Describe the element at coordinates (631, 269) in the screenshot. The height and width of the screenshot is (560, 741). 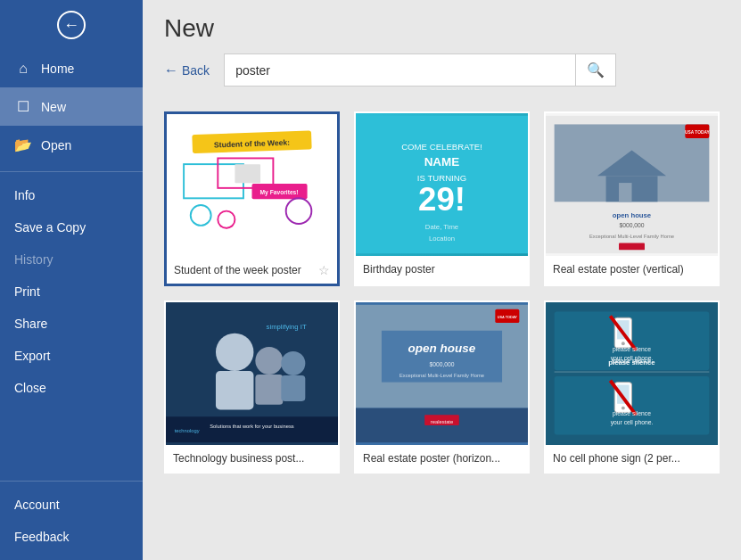
I see `template-card-footer-realestate-v: Real estate poster (vertical)` at that location.